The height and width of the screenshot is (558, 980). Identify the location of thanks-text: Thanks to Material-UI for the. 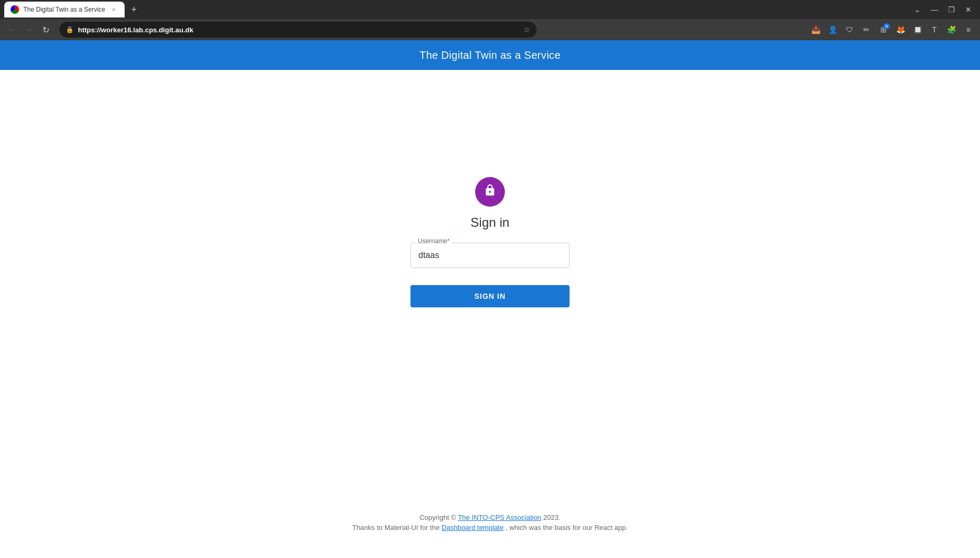
(396, 528).